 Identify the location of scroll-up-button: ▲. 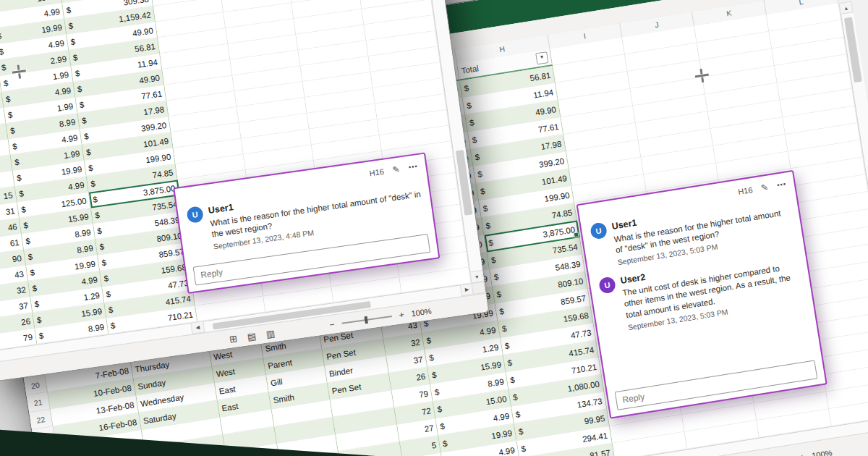
(846, 7).